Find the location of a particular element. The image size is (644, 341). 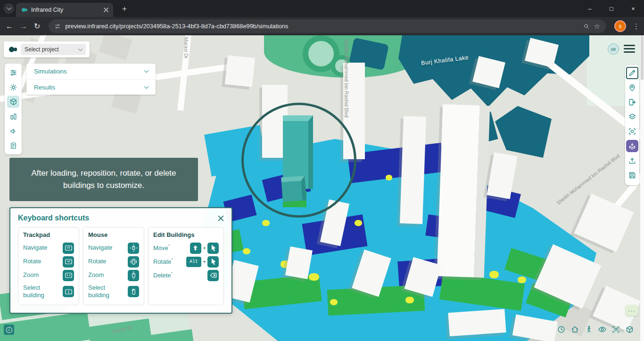

eye-icon is located at coordinates (602, 329).